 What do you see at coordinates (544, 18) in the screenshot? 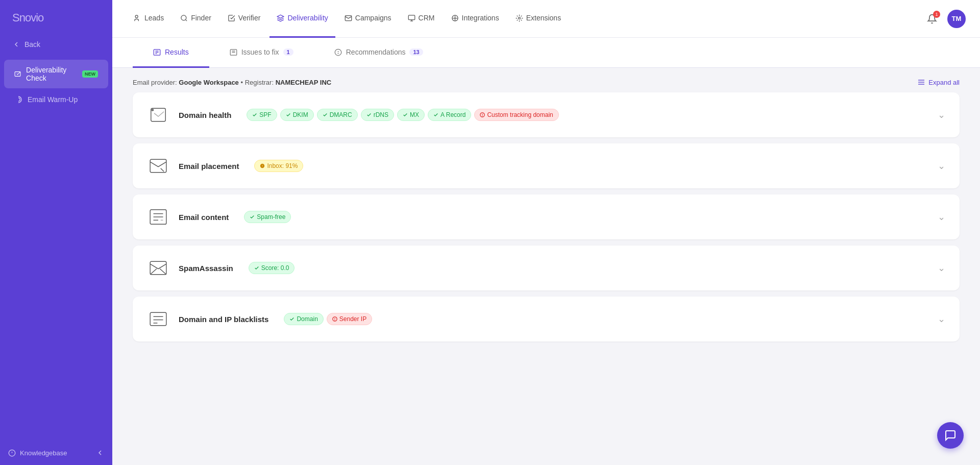
I see `nav-label-extensions: Extensions` at bounding box center [544, 18].